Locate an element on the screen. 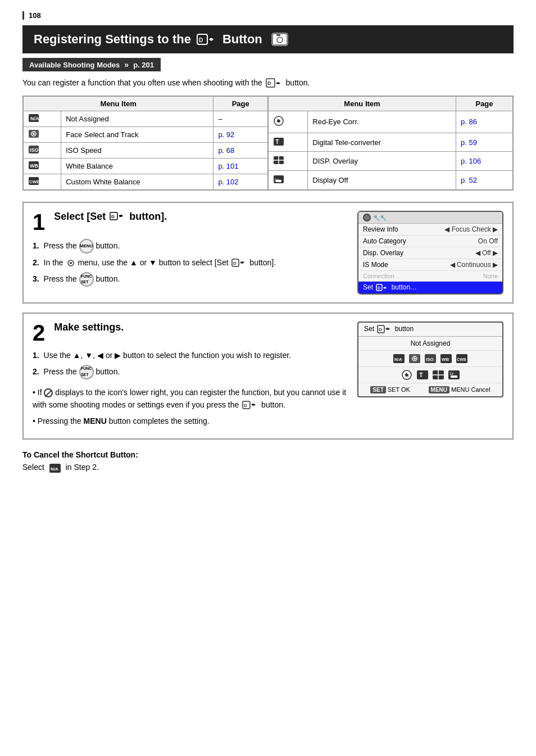 Image resolution: width=536 pixels, height=756 pixels. svg-text: 2z is located at coordinates (452, 373).